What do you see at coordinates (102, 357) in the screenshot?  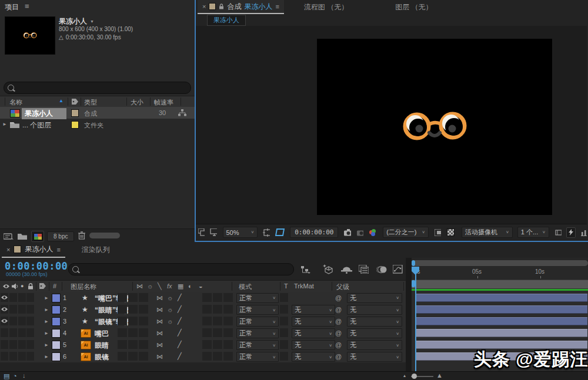 I see `layer-name: 眼镜` at bounding box center [102, 357].